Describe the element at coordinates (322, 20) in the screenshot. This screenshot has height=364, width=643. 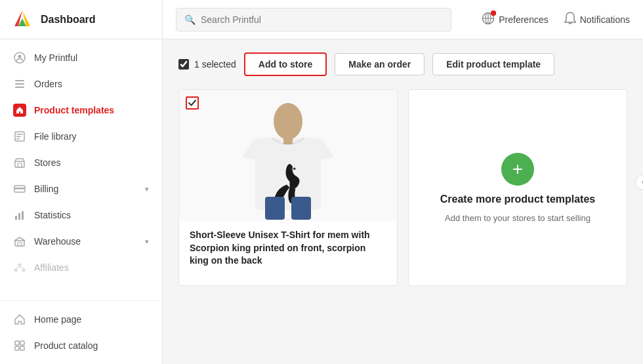
I see `search-input` at that location.